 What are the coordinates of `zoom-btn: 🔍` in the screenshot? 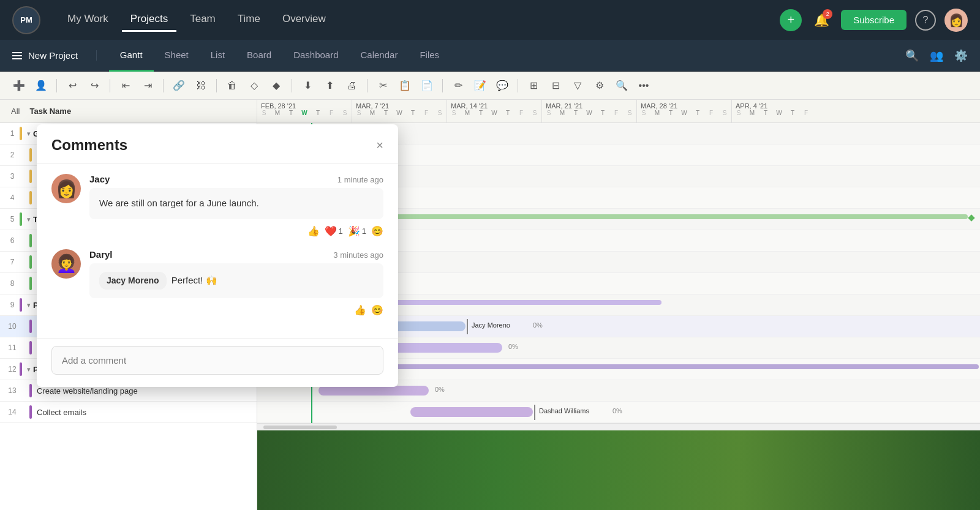 It's located at (622, 86).